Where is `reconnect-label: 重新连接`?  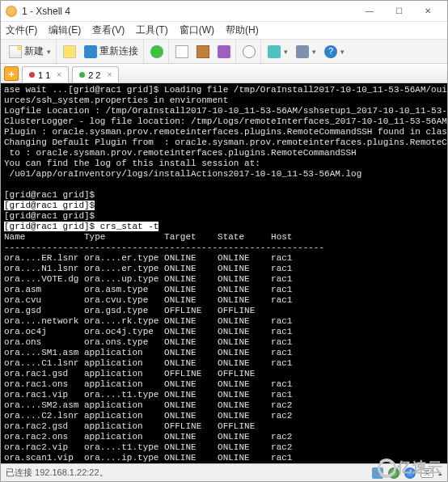
reconnect-label: 重新连接 is located at coordinates (119, 52).